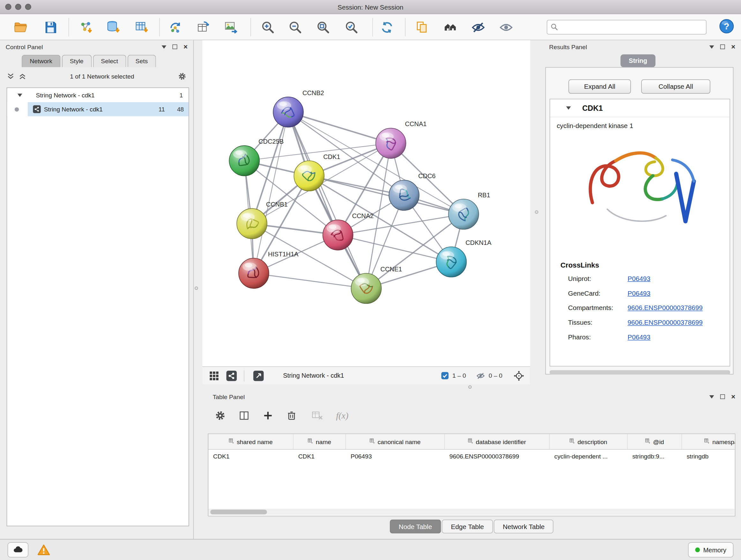 This screenshot has width=741, height=560. I want to click on network-node-RB1: RB1, so click(469, 210).